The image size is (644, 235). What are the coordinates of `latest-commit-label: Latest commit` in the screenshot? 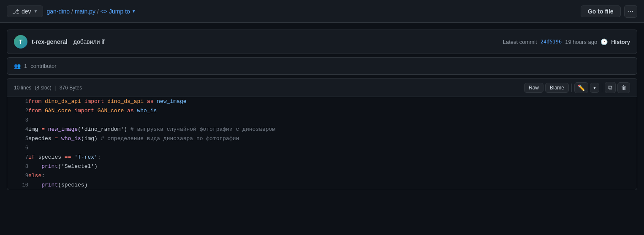 It's located at (520, 42).